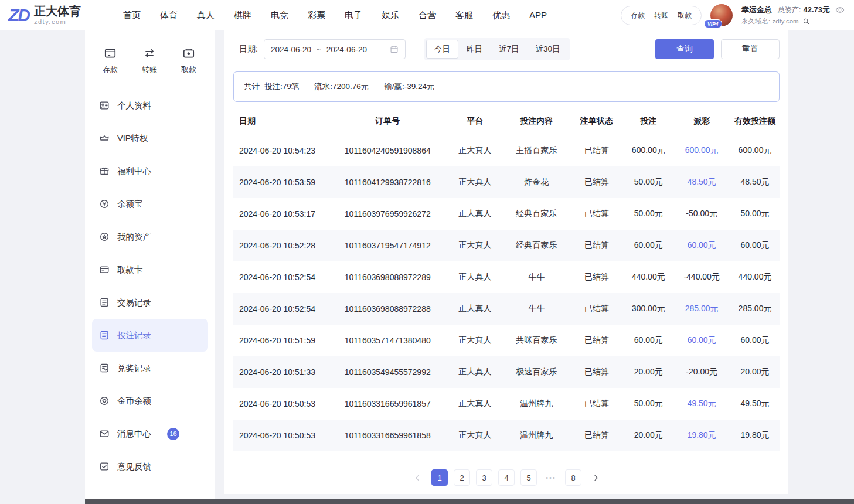 Image resolution: width=854 pixels, height=504 pixels. I want to click on payout-cell: 600.00元, so click(702, 151).